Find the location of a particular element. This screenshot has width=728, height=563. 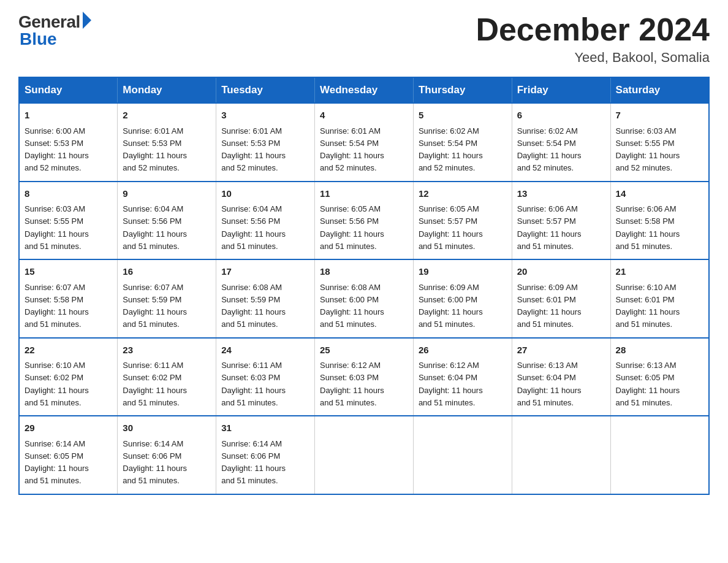

logo: General Blue is located at coordinates (55, 31).